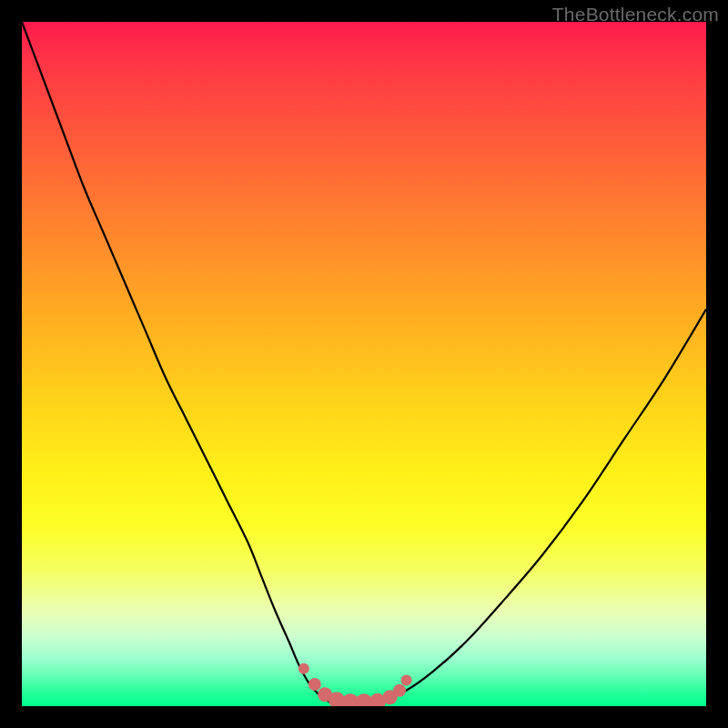 This screenshot has height=728, width=728. Describe the element at coordinates (635, 15) in the screenshot. I see `watermark-text: TheBottleneck.com` at that location.